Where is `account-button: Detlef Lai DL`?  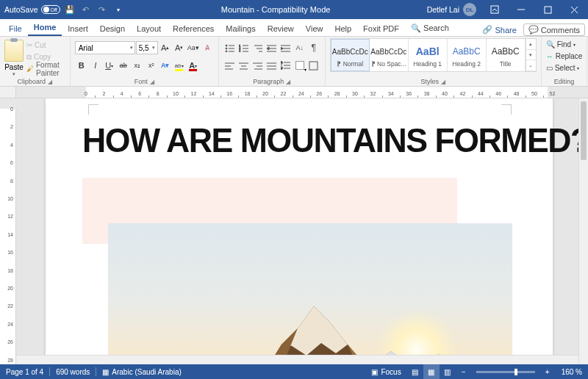 account-button: Detlef Lai DL is located at coordinates (454, 10).